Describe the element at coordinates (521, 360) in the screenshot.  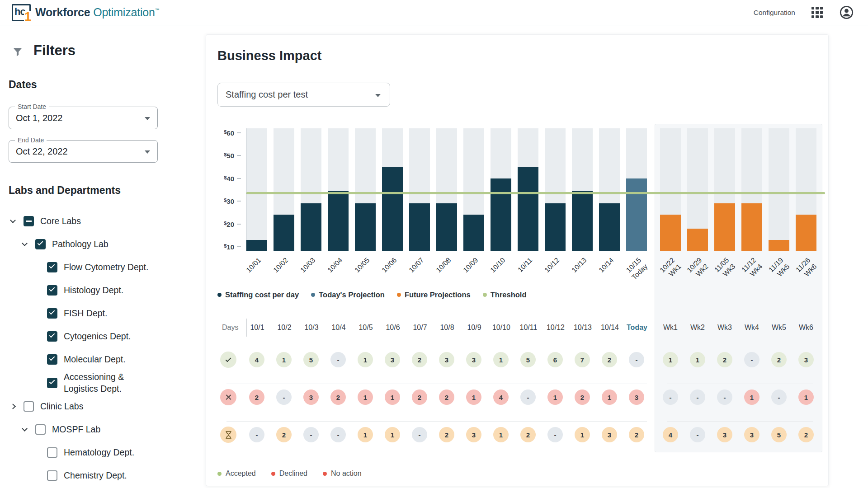
I see `table-row-accepted: 415-1323315672-112-23` at that location.